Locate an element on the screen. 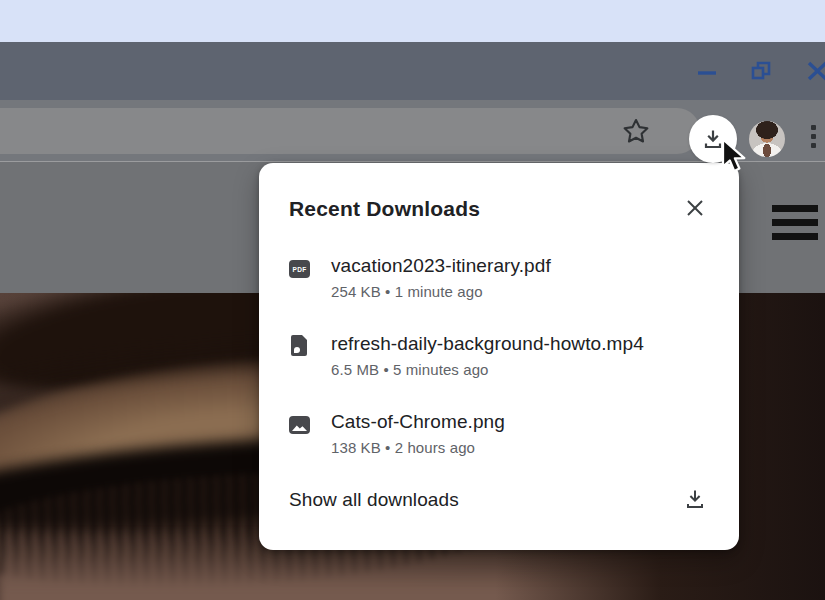  browser-menu-button is located at coordinates (814, 136).